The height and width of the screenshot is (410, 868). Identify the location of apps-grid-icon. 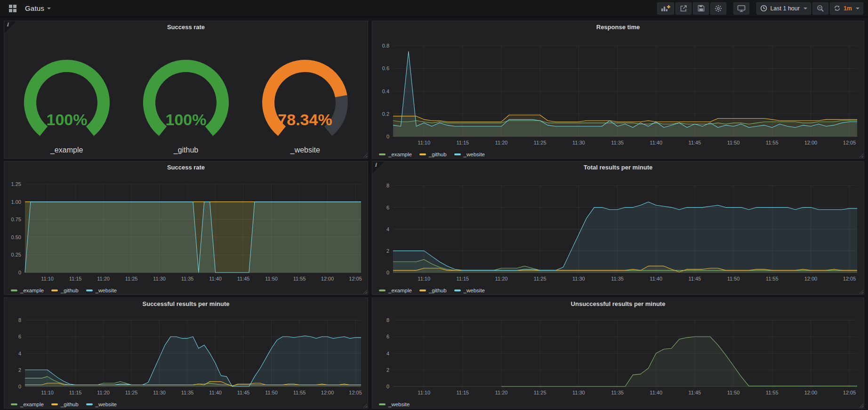
(13, 8).